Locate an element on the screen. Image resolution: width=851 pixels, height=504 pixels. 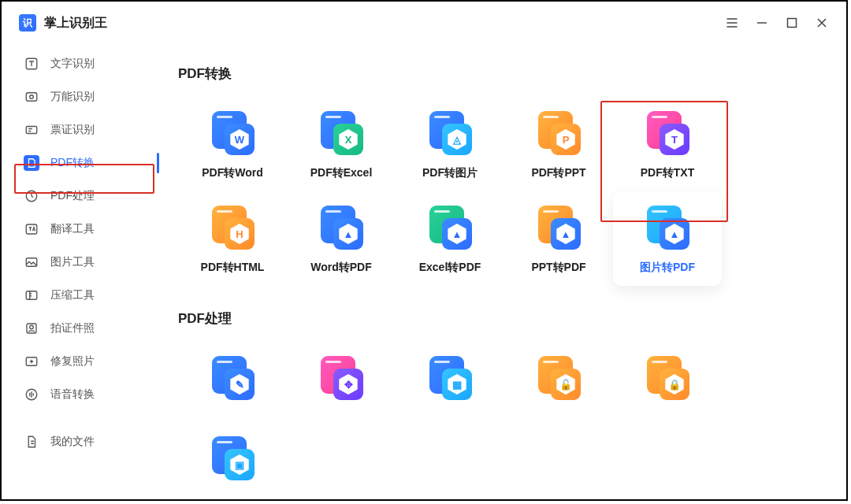
tool-pdf-unlock: 🔓 is located at coordinates (559, 382).